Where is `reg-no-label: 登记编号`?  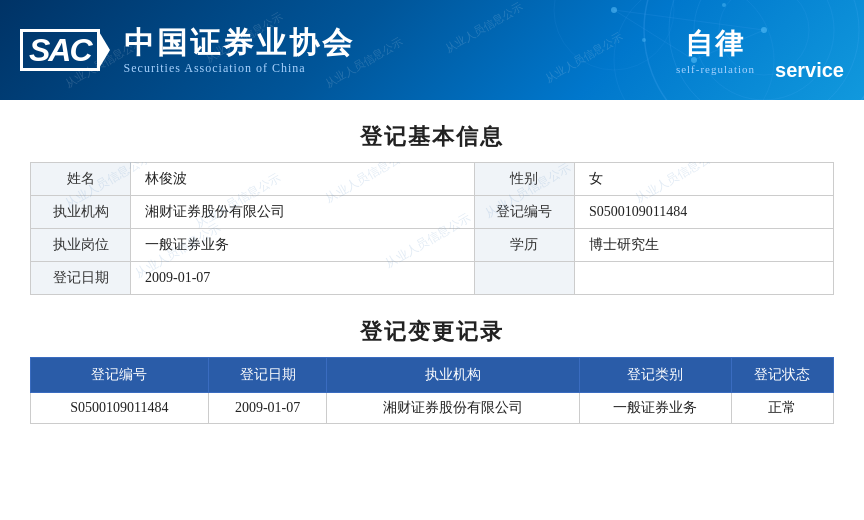 reg-no-label: 登记编号 is located at coordinates (524, 212).